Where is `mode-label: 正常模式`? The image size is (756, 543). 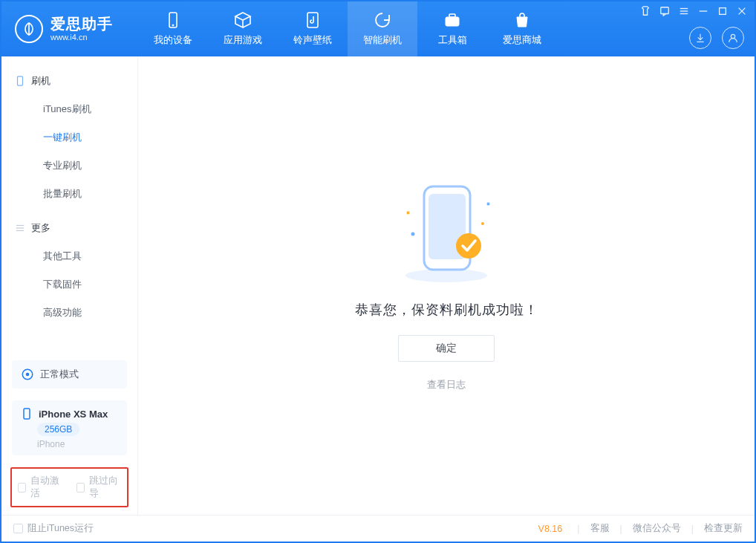 mode-label: 正常模式 is located at coordinates (59, 374).